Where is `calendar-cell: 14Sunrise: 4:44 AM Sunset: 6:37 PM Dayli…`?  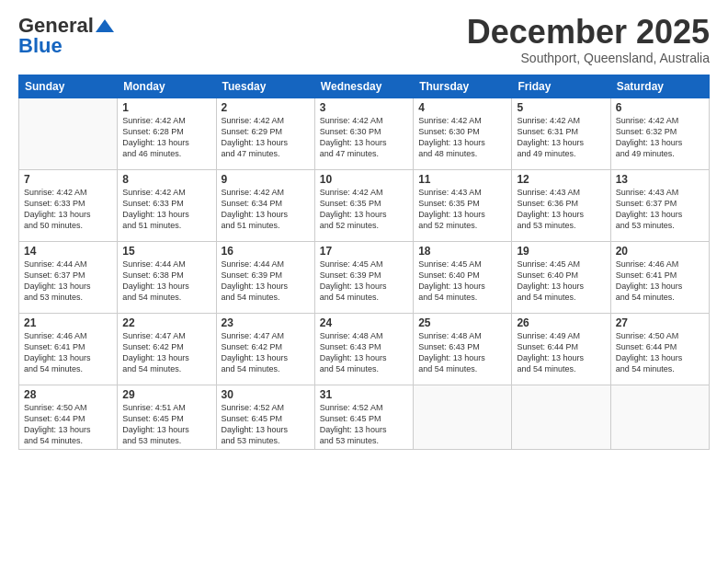
calendar-cell: 14Sunrise: 4:44 AM Sunset: 6:37 PM Dayli… is located at coordinates (68, 277).